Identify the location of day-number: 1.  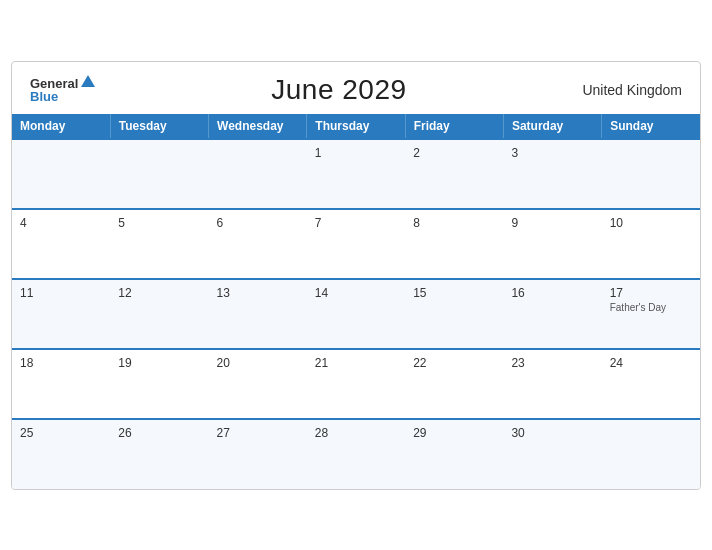
(356, 153).